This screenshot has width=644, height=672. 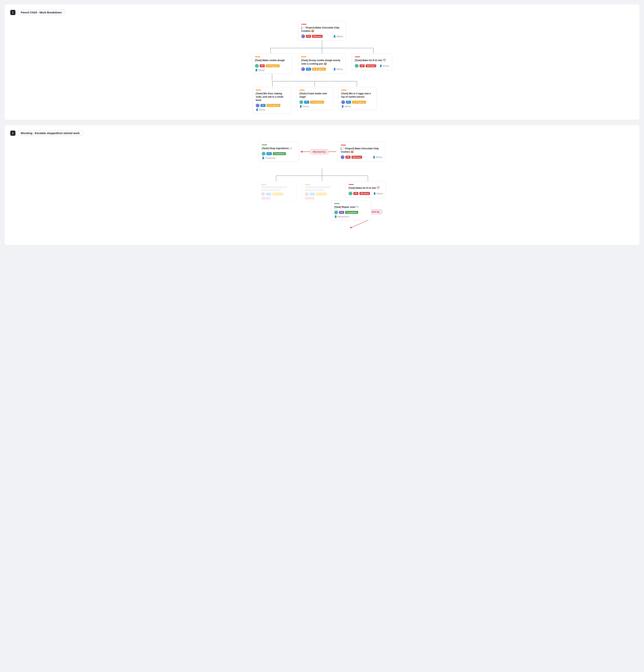 I want to click on s2-root-card: [📄 Project] Make Chocolate Chip Cookies …, so click(x=362, y=152).